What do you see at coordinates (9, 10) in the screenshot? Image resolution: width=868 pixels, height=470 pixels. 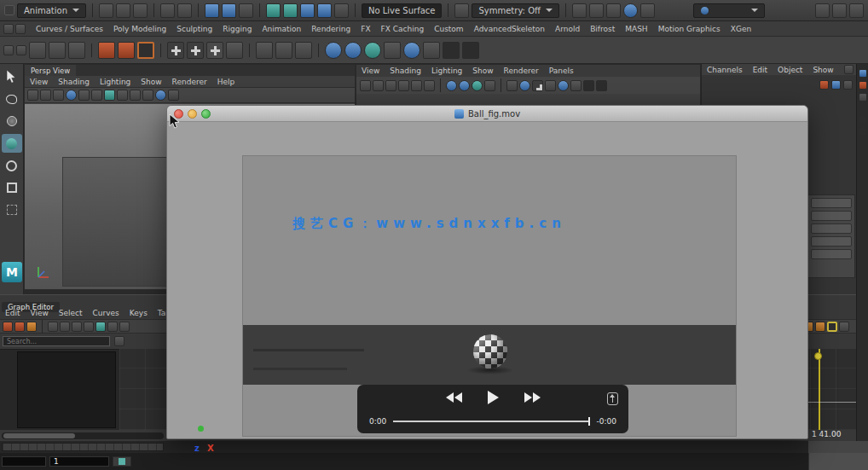 I see `status-line-collapse-icon` at bounding box center [9, 10].